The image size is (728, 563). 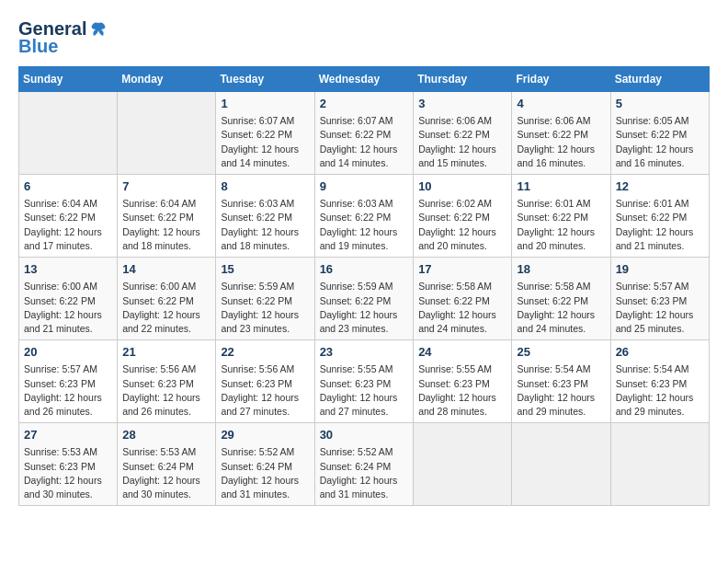 What do you see at coordinates (166, 187) in the screenshot?
I see `day-number: 7` at bounding box center [166, 187].